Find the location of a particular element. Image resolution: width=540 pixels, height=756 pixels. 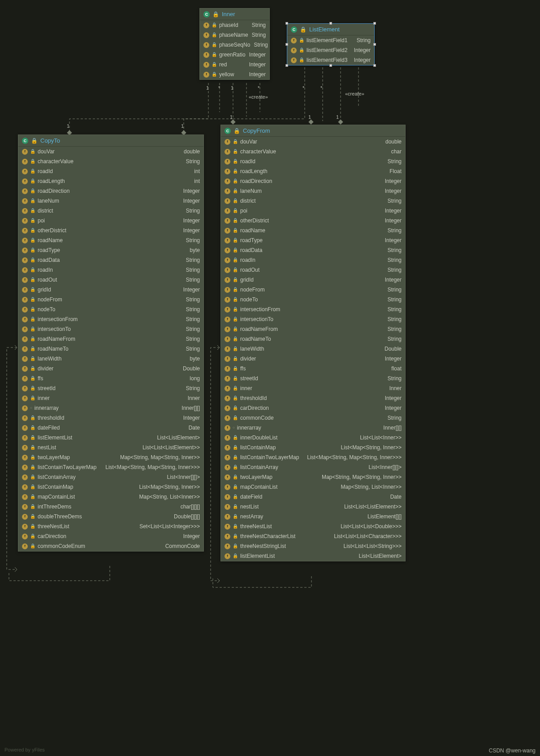

field-row: f🔒roadIdString is located at coordinates (313, 161).